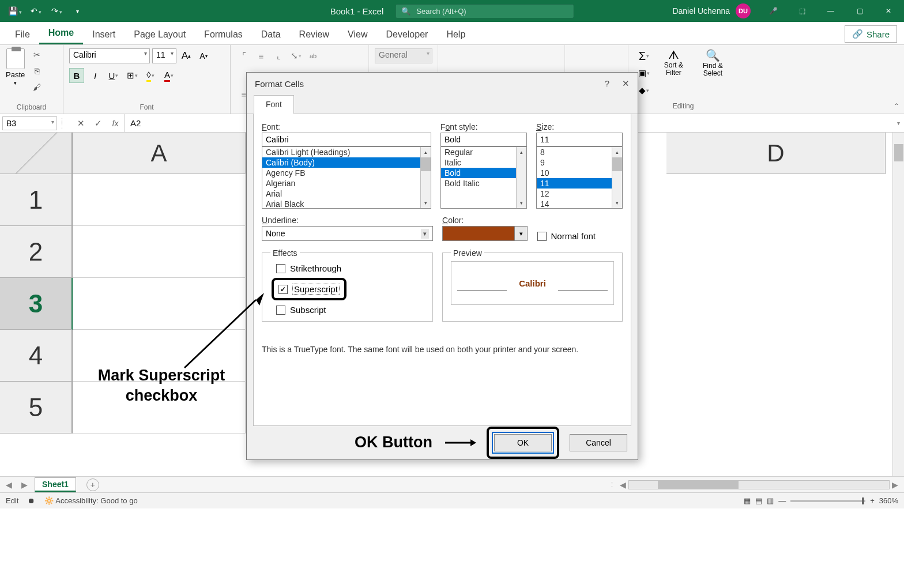 This screenshot has height=588, width=904. What do you see at coordinates (283, 289) in the screenshot?
I see `superscript-checkbox` at bounding box center [283, 289].